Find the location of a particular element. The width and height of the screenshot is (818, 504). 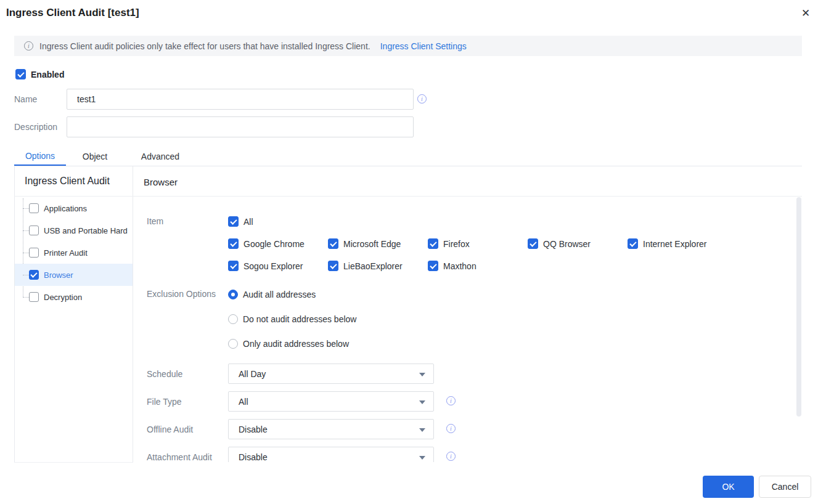

radio-only-audit-addresses-below: Only audit addresses below is located at coordinates (288, 344).